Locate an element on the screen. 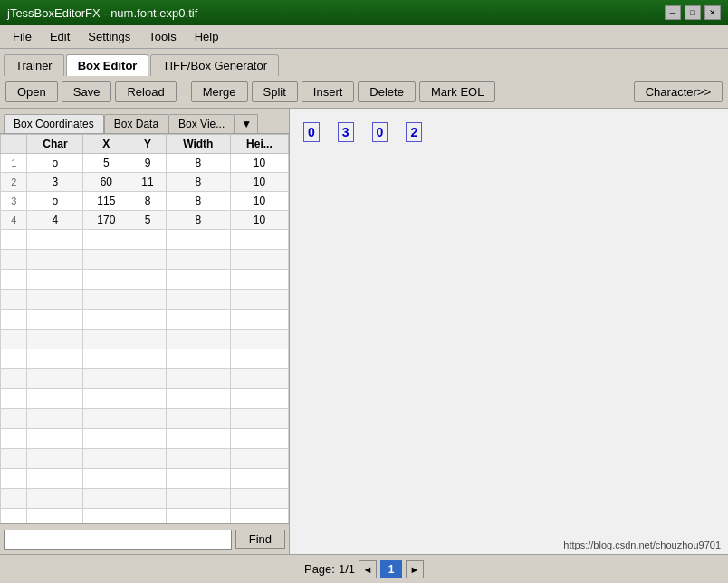 Image resolution: width=728 pixels, height=583 pixels. cell-x: 60 is located at coordinates (107, 183).